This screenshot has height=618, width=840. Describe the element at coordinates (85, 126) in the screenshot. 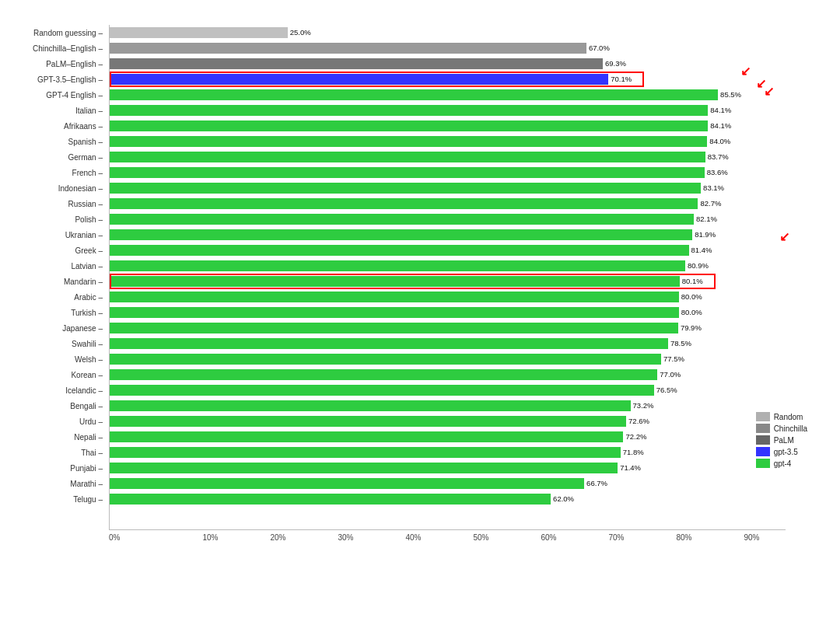

I see `y-label-afrikaans: Afrikaans –` at that location.